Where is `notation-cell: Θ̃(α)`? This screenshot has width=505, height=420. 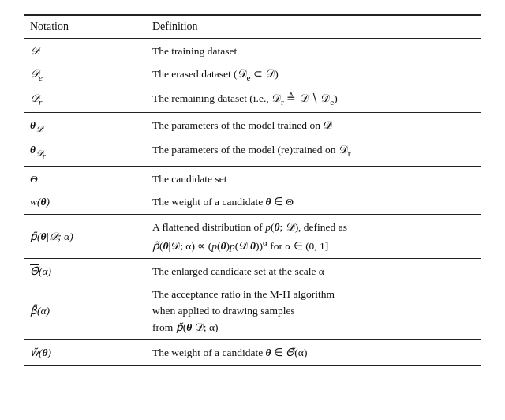
notation-cell: Θ̃(α) is located at coordinates (85, 270).